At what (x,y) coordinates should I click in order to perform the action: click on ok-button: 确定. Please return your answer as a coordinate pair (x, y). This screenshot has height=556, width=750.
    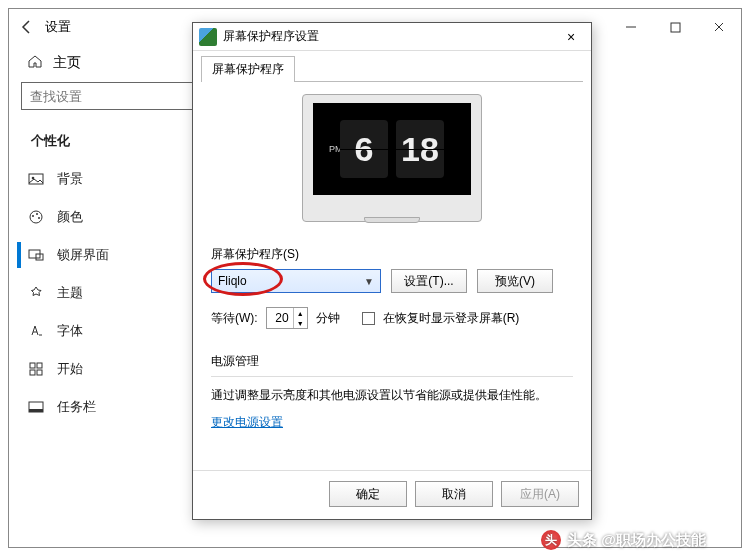
    Looking at the image, I should click on (368, 494).